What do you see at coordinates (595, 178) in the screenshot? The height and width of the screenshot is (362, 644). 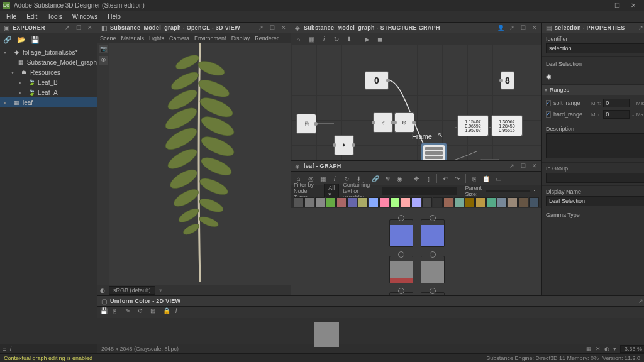 I see `ingroup-input` at bounding box center [595, 178].